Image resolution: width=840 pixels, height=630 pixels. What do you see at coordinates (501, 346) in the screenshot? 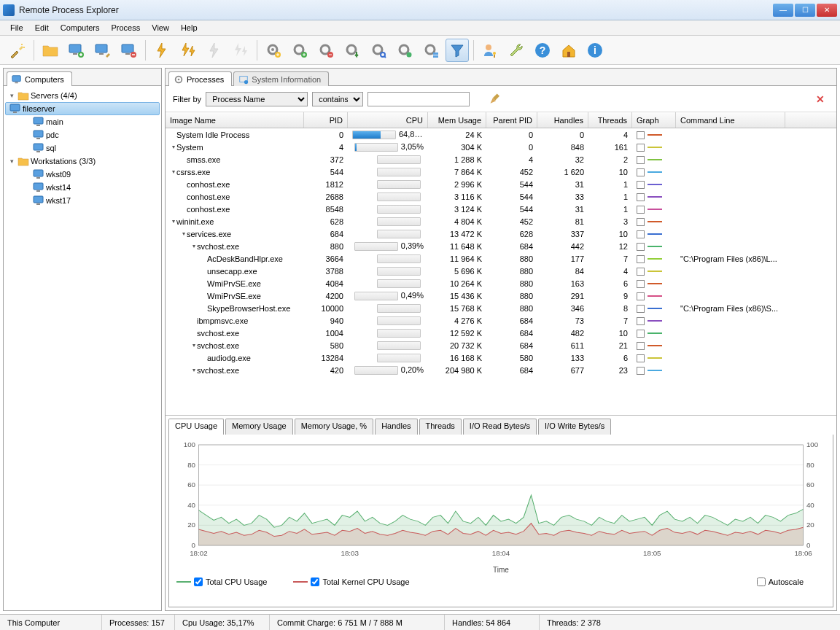
I see `process-row: ▾svchost.exe 580 20 732 K 684 611 21` at bounding box center [501, 346].